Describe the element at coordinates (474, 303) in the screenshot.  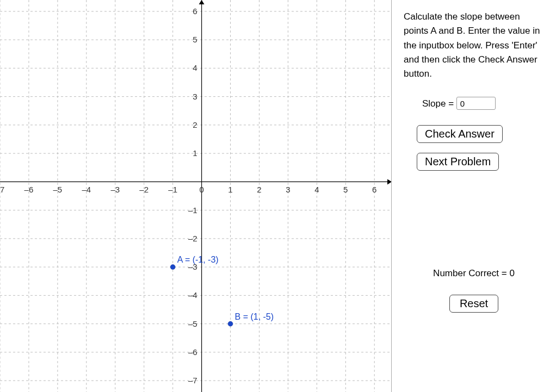
I see `reset-button: Reset` at that location.